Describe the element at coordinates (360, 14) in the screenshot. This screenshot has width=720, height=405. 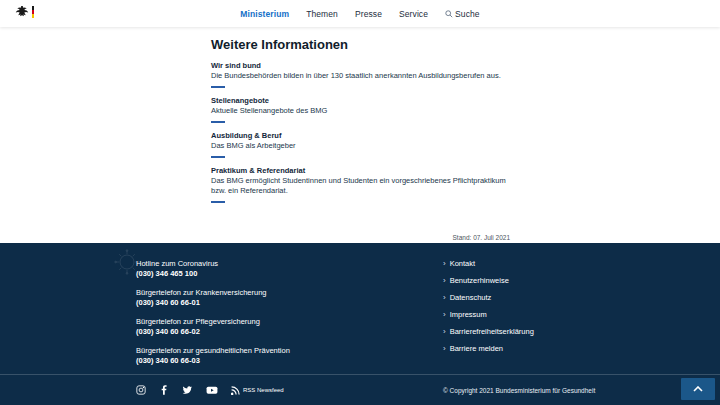
I see `main-navigation: Ministerium Themen Presse Service Suche` at that location.